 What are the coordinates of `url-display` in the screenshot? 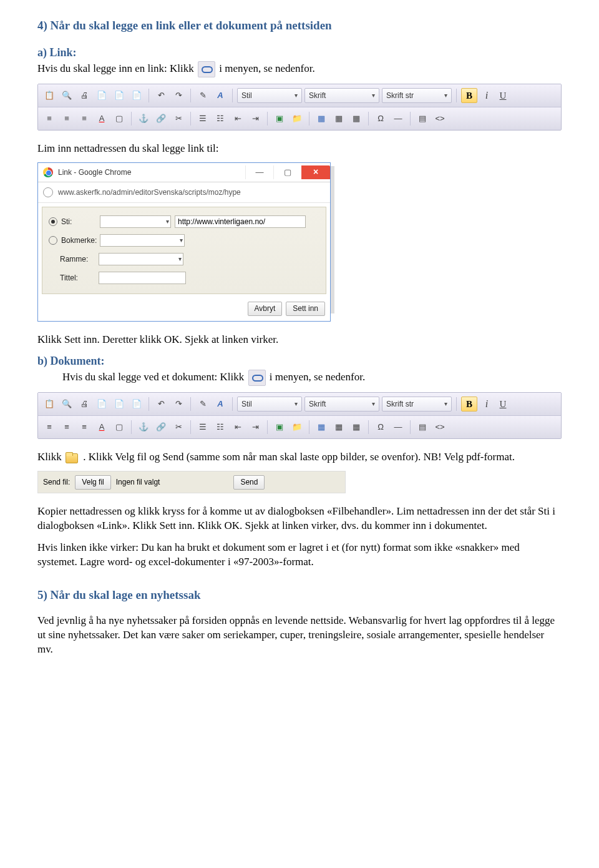 It's located at (191, 192).